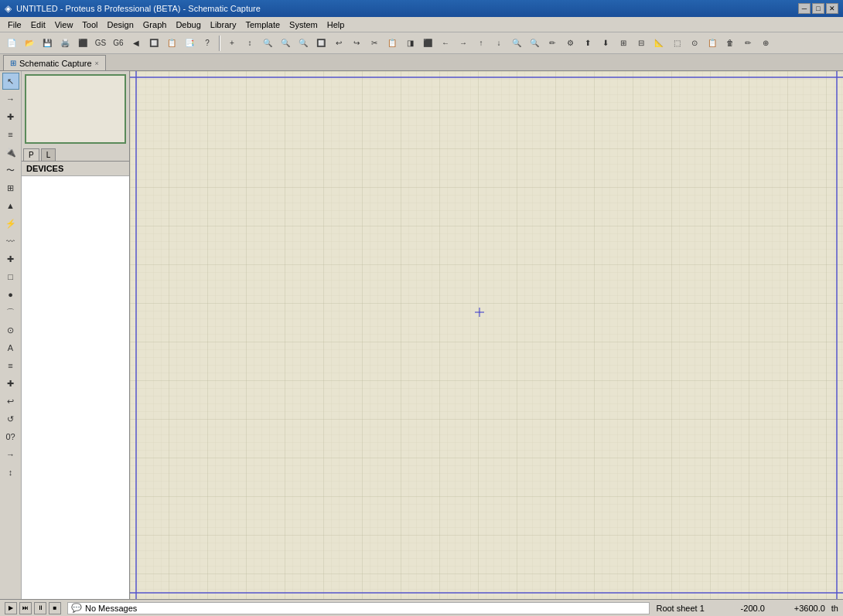 The width and height of the screenshot is (843, 616). What do you see at coordinates (136, 43) in the screenshot?
I see `toolbar1-btn-7: ◀` at bounding box center [136, 43].